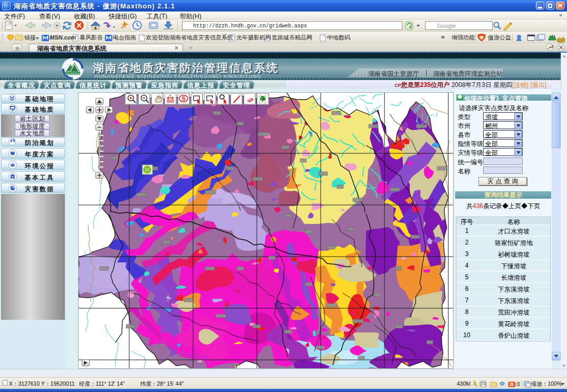  What do you see at coordinates (184, 99) in the screenshot?
I see `svg-text: S` at bounding box center [184, 99].